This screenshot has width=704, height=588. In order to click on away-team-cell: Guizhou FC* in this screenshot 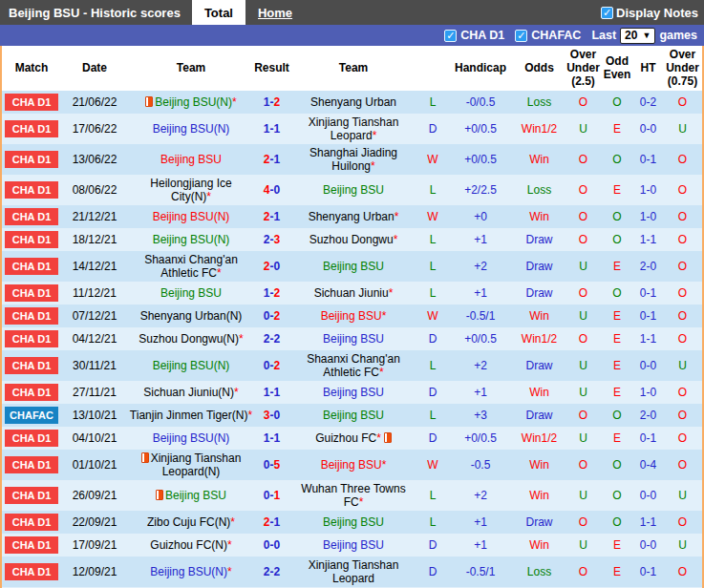, I will do `click(353, 438)`.